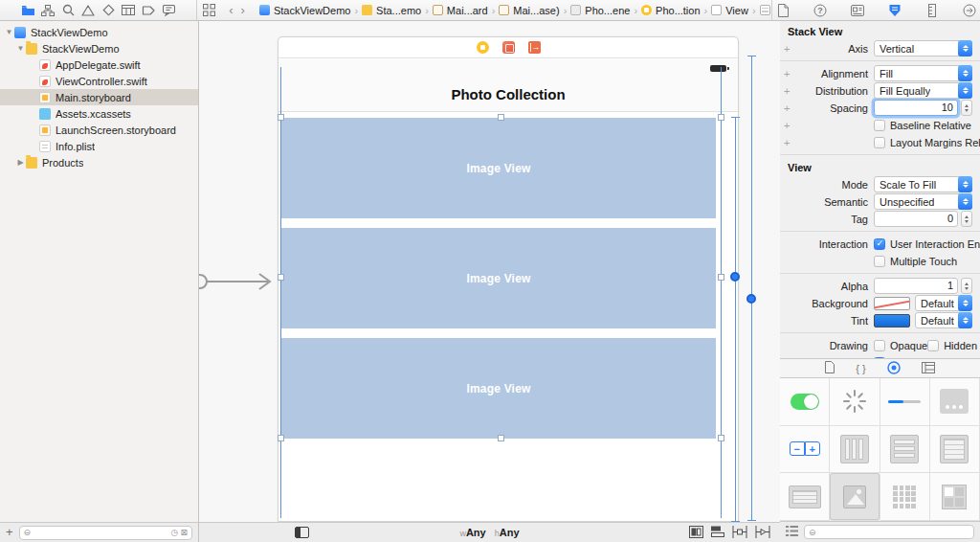  I want to click on axis-dropdown: Vertical, so click(923, 48).